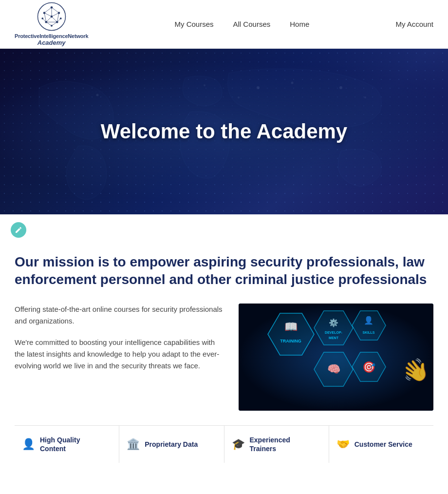 This screenshot has height=494, width=448. Describe the element at coordinates (19, 230) in the screenshot. I see `pencil-icon` at that location.